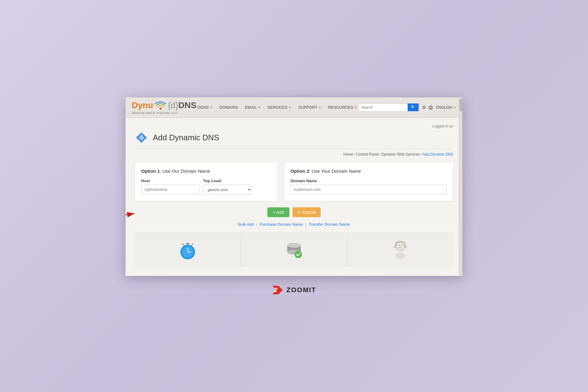 This screenshot has width=588, height=392. What do you see at coordinates (294, 250) in the screenshot?
I see `features-row` at bounding box center [294, 250].